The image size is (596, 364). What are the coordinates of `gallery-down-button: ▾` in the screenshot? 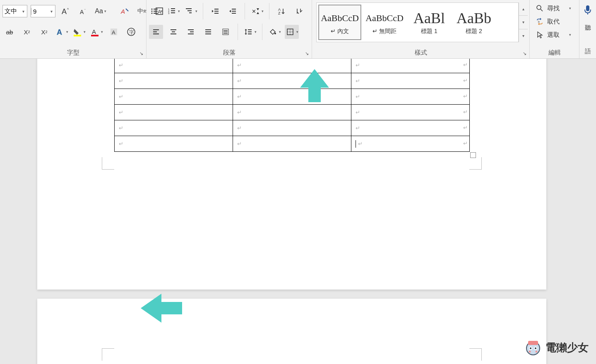 It's located at (523, 22).